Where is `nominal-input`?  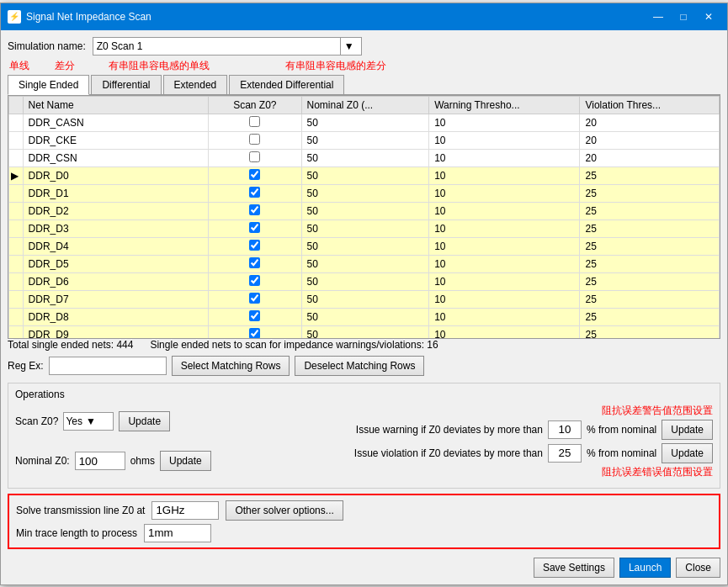 nominal-input is located at coordinates (100, 461).